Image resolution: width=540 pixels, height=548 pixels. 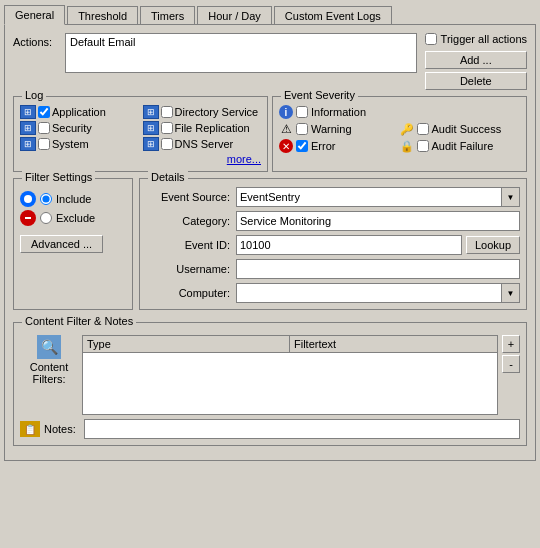 I want to click on notes-input, so click(x=302, y=429).